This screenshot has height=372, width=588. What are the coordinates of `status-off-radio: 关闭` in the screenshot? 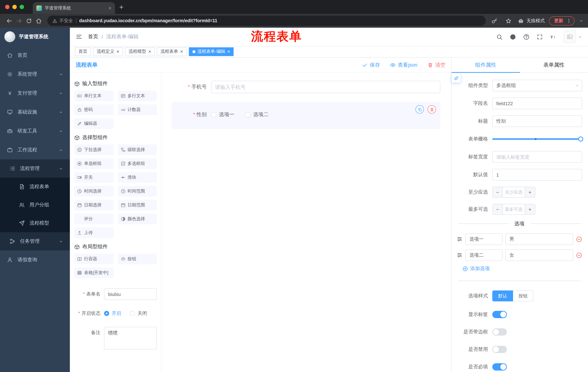 It's located at (138, 313).